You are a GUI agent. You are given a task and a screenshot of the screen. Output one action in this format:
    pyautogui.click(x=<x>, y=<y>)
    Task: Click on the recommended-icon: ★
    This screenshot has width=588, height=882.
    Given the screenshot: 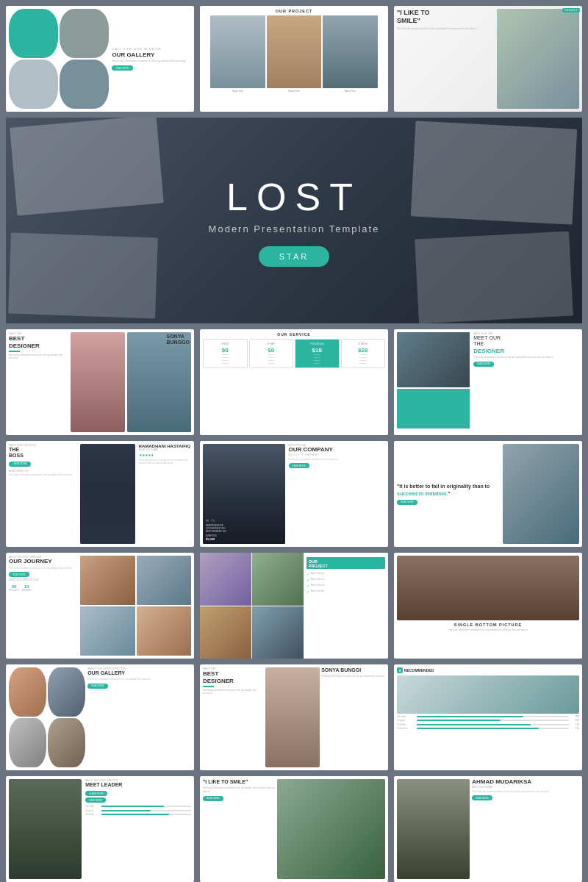 What is the action you would take?
    pyautogui.click(x=400, y=670)
    